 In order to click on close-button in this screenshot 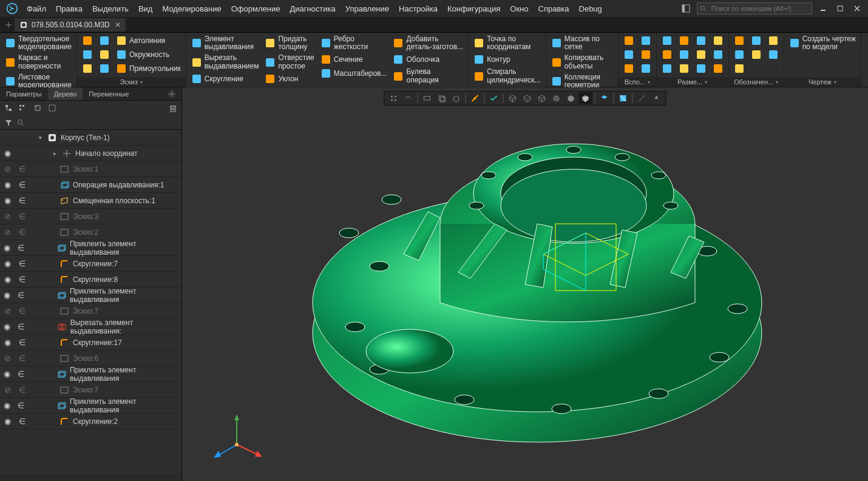, I will do `click(857, 8)`.